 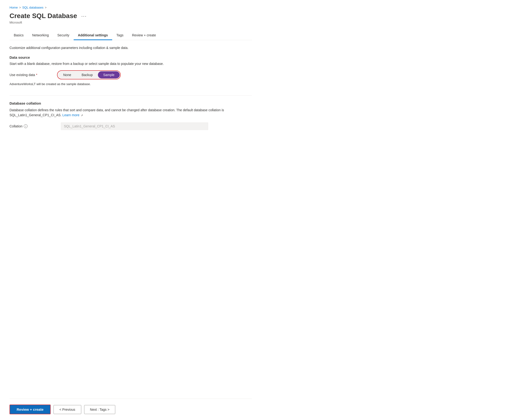 What do you see at coordinates (131, 7) in the screenshot?
I see `breadcrumb: Home > SQL databases >` at bounding box center [131, 7].